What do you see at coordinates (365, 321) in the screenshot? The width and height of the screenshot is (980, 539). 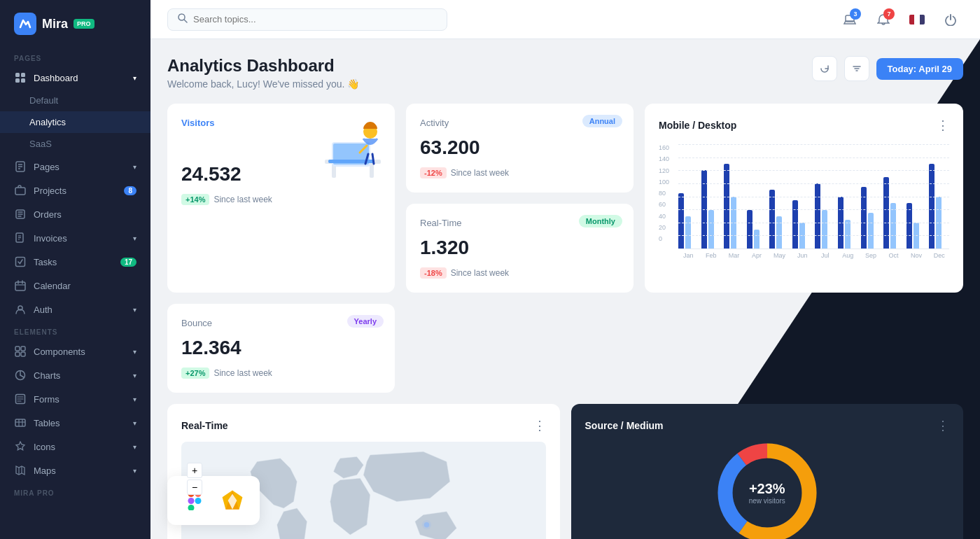 I see `bounce-badge: Yearly` at bounding box center [365, 321].